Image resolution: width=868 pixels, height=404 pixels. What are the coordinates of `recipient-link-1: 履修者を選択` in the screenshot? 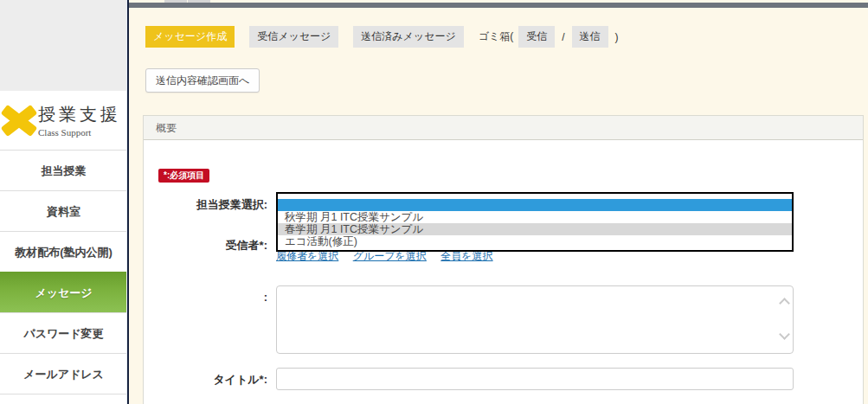 It's located at (307, 256).